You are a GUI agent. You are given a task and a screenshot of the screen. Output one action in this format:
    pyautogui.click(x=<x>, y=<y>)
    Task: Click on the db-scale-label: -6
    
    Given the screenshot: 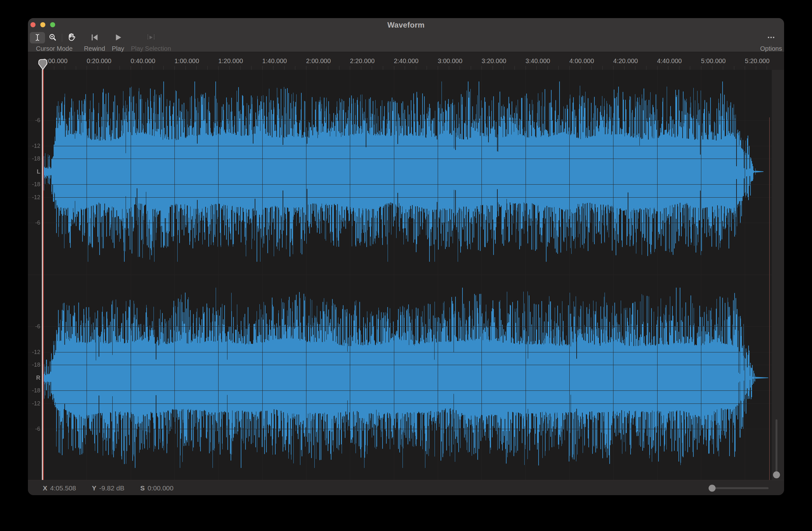 What is the action you would take?
    pyautogui.click(x=34, y=120)
    